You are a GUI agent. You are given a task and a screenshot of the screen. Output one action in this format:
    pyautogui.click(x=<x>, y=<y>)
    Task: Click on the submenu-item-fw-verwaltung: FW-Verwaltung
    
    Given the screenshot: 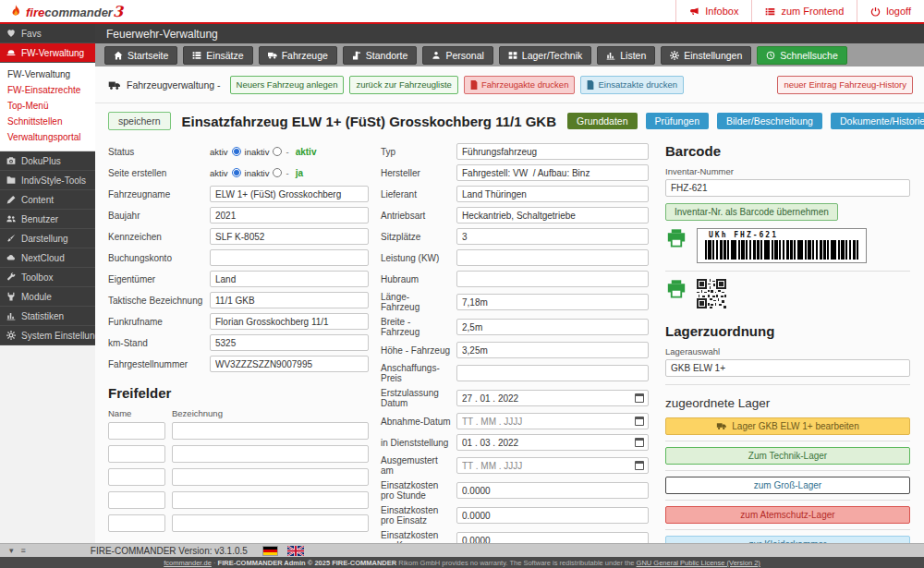 What is the action you would take?
    pyautogui.click(x=48, y=74)
    